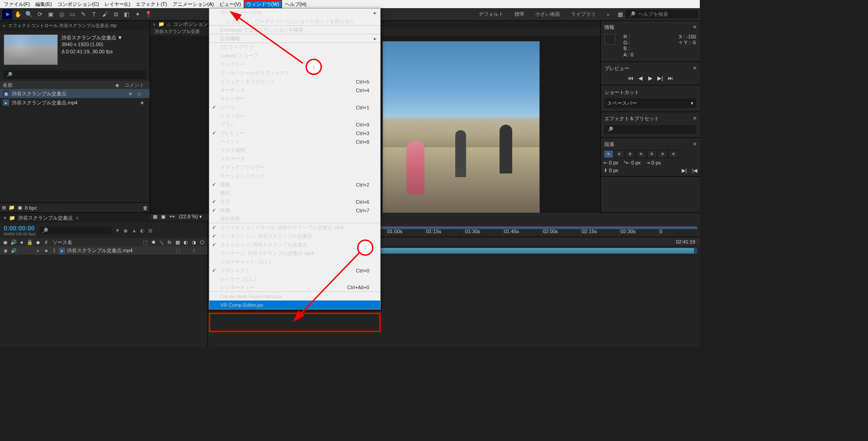 This screenshot has height=441, width=868. I want to click on tl-icon: ⊞, so click(150, 230).